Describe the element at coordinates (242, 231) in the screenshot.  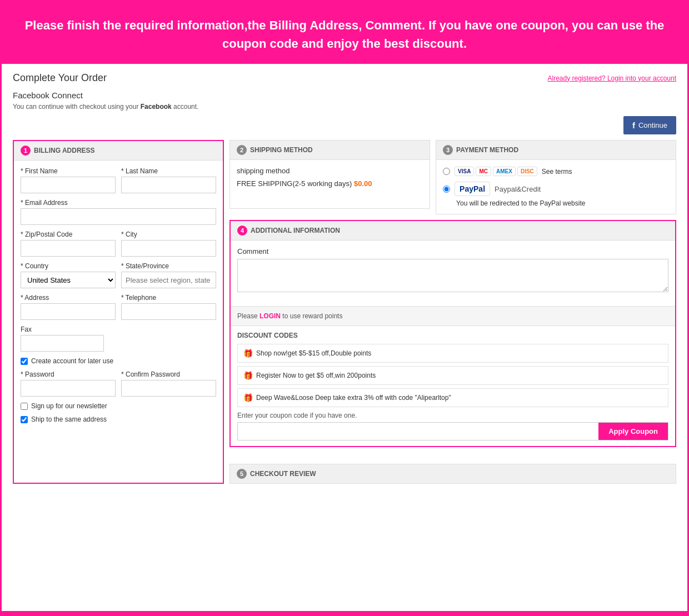
I see `additional-section-number: 4` at that location.